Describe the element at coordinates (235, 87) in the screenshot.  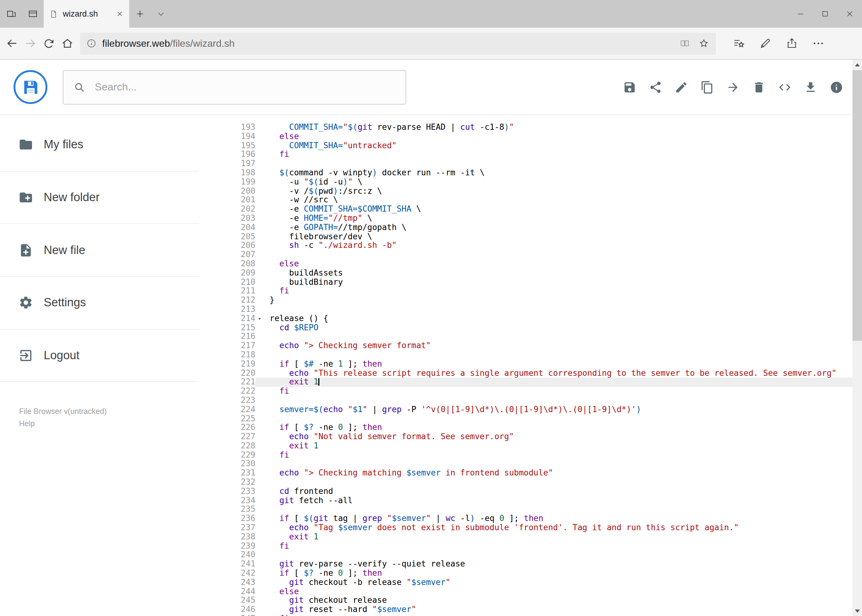
I see `search-box` at that location.